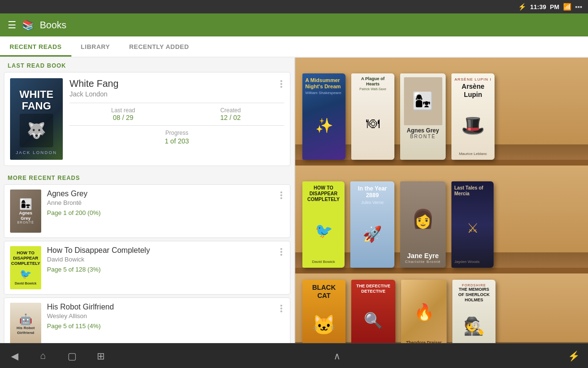 Image resolution: width=588 pixels, height=368 pixels. I want to click on list-item: HOW TODISAPPEARCOMPLETELY 🐦 David Bowick…, so click(147, 268).